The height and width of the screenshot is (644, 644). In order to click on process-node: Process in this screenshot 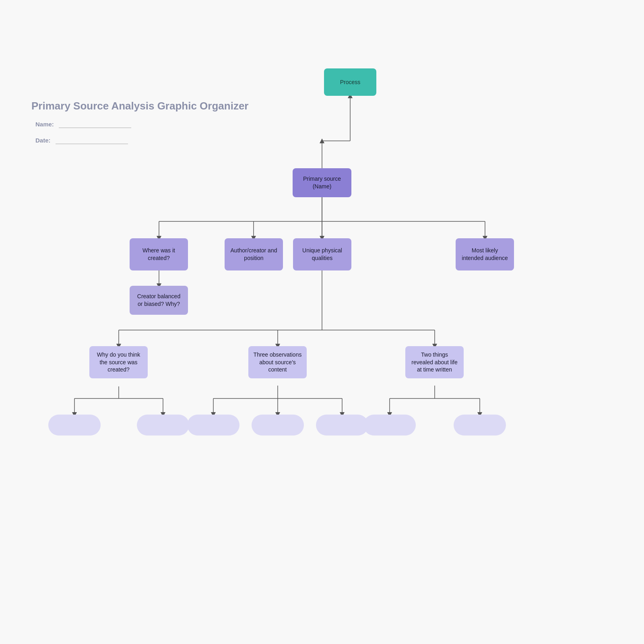, I will do `click(350, 82)`.